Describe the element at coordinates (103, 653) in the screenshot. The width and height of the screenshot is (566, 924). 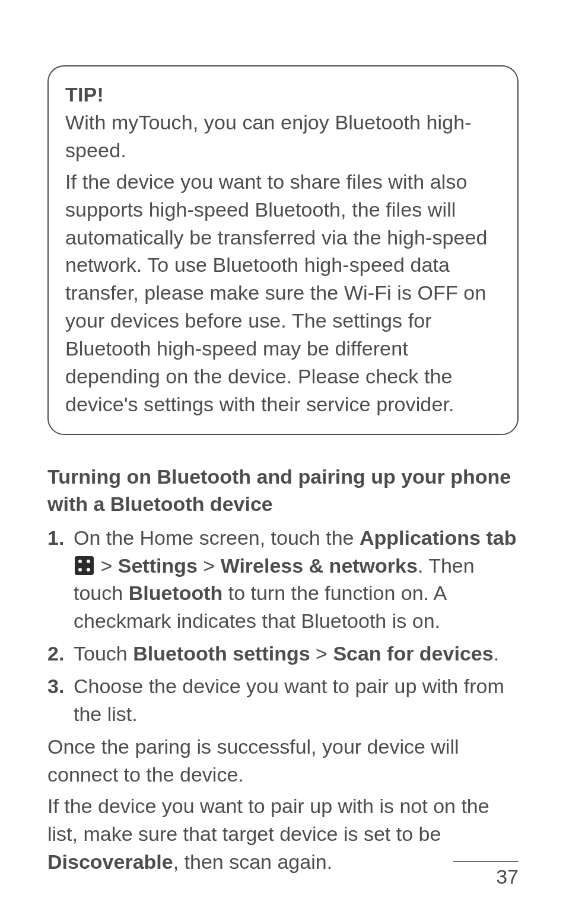
I see `step-text: Touch` at that location.